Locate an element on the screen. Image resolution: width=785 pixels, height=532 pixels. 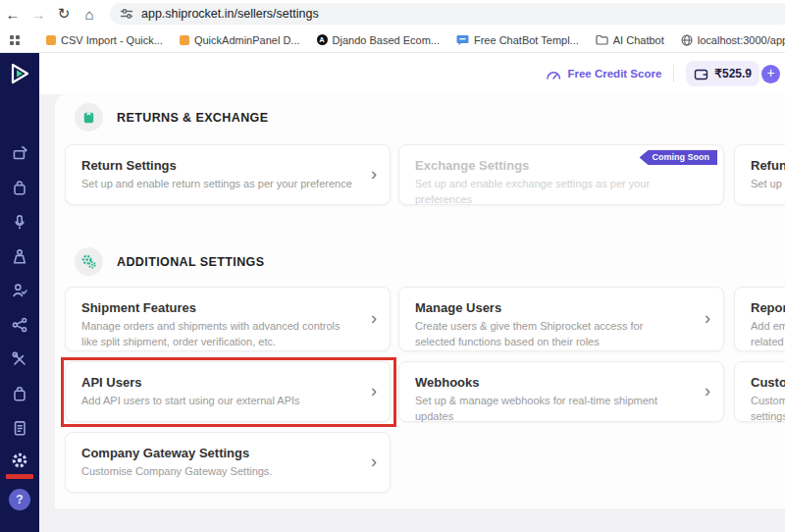
sidebar-item-weight-discrepancy is located at coordinates (20, 256).